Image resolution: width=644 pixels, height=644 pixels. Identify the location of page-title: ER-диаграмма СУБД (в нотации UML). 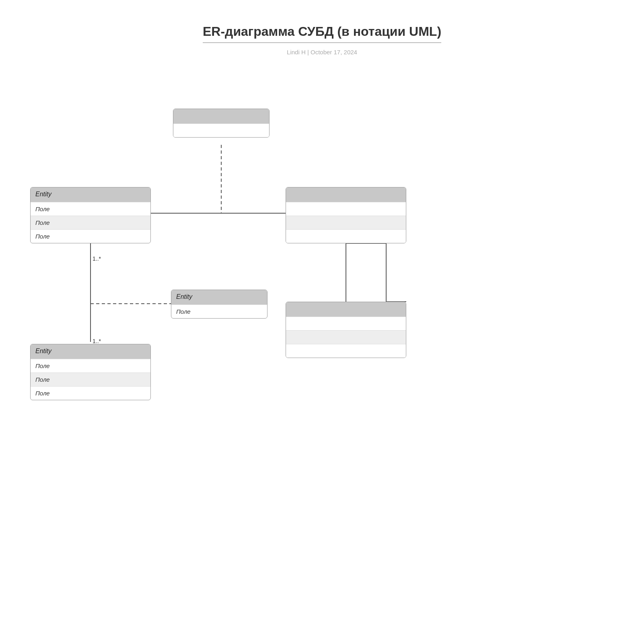
(322, 34).